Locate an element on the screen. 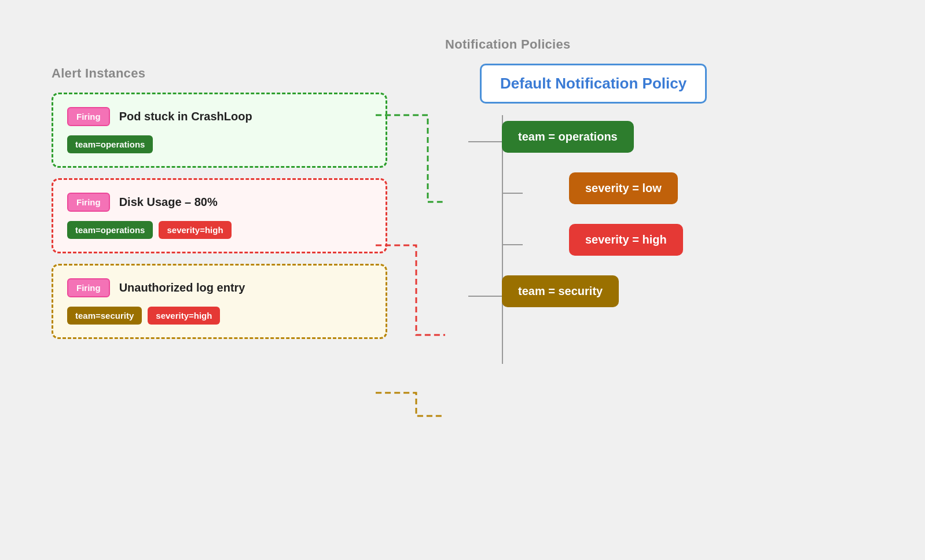  alert-title-3: Unauthorized log entry is located at coordinates (182, 288).